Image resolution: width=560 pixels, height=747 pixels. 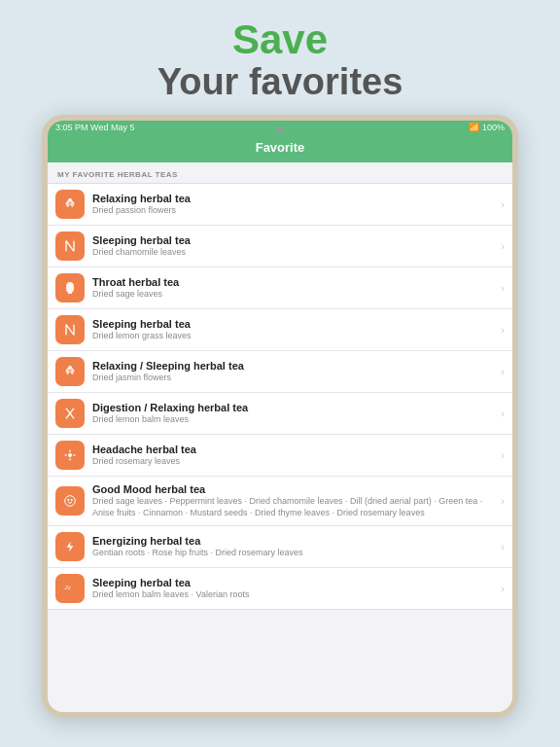 What do you see at coordinates (295, 541) in the screenshot?
I see `item-title-energizing: Energizing herbal tea` at bounding box center [295, 541].